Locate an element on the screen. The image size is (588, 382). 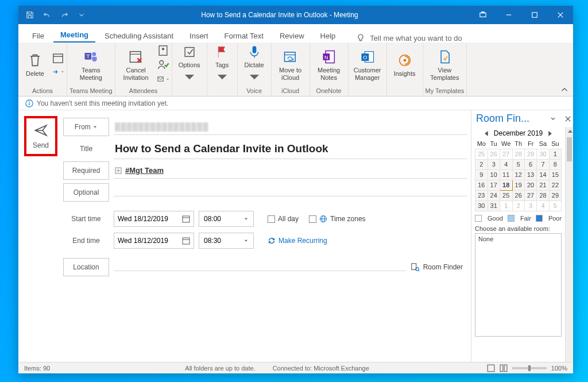
calendar-small-icon is located at coordinates (58, 58).